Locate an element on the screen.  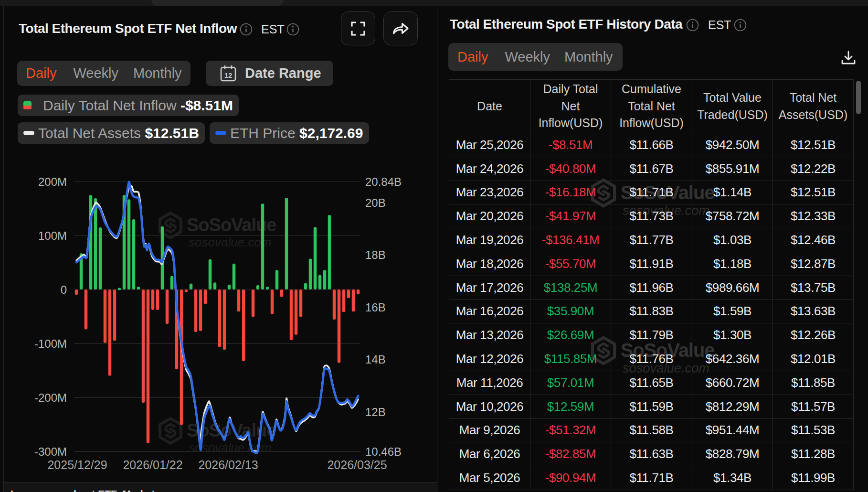
svg-text: 18B is located at coordinates (375, 255).